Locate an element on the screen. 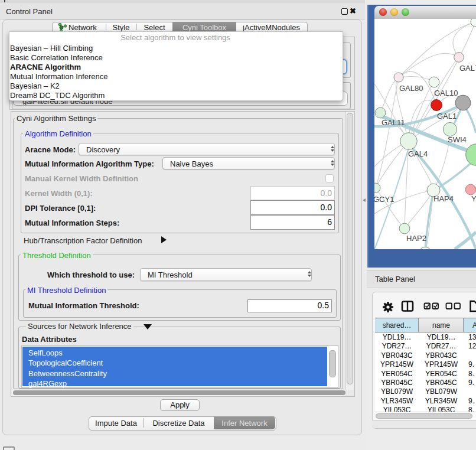 This screenshot has height=450, width=476. svg-text: HAP4 is located at coordinates (444, 198).